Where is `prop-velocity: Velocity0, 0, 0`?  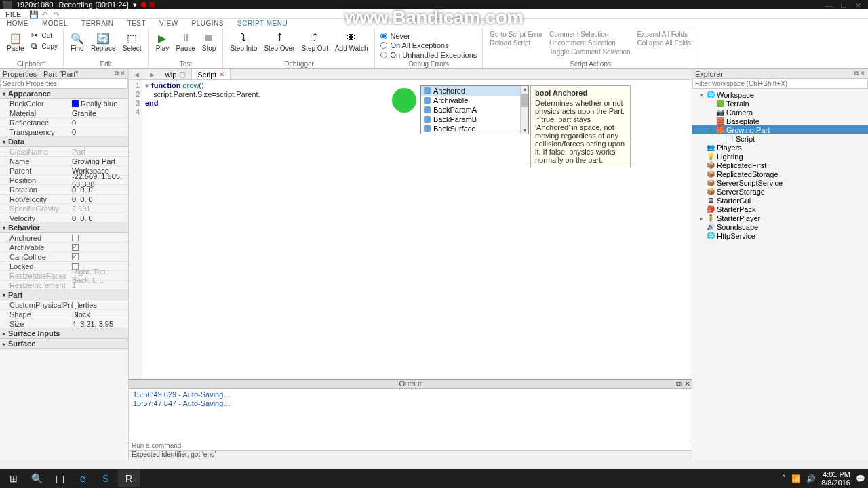 prop-velocity: Velocity0, 0, 0 is located at coordinates (64, 218).